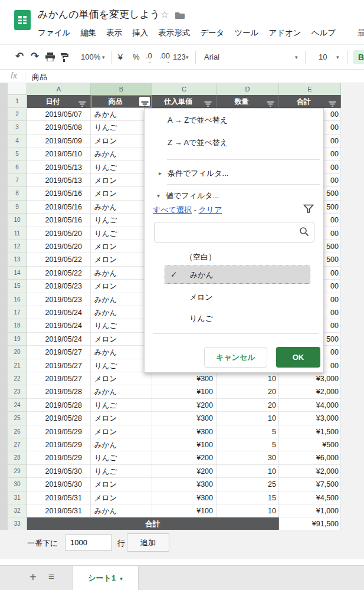 The height and width of the screenshot is (590, 364). I want to click on row-number: 11, so click(18, 234).